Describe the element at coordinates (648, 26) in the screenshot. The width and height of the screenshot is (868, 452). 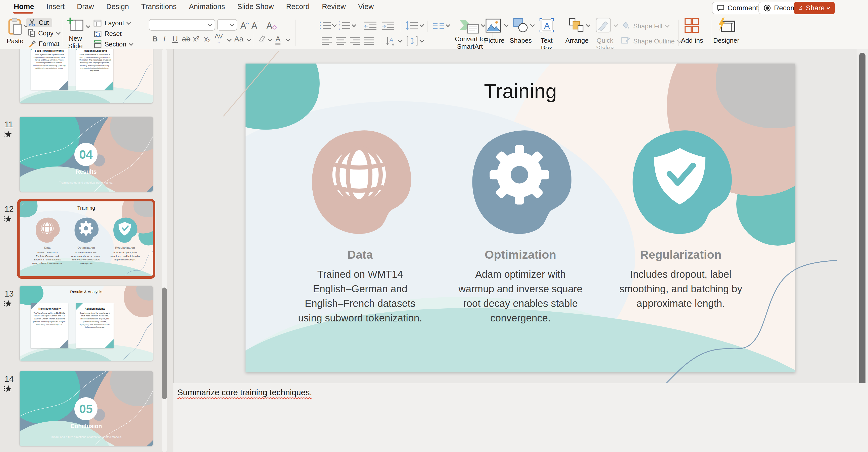
I see `shape-fill-label: Shape Fill` at that location.